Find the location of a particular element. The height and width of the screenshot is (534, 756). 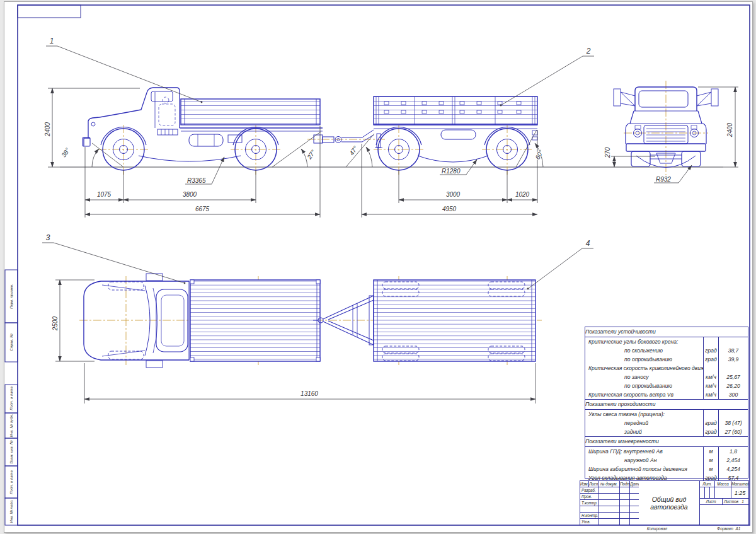

tb-tkontr: Т.контр. is located at coordinates (590, 503).